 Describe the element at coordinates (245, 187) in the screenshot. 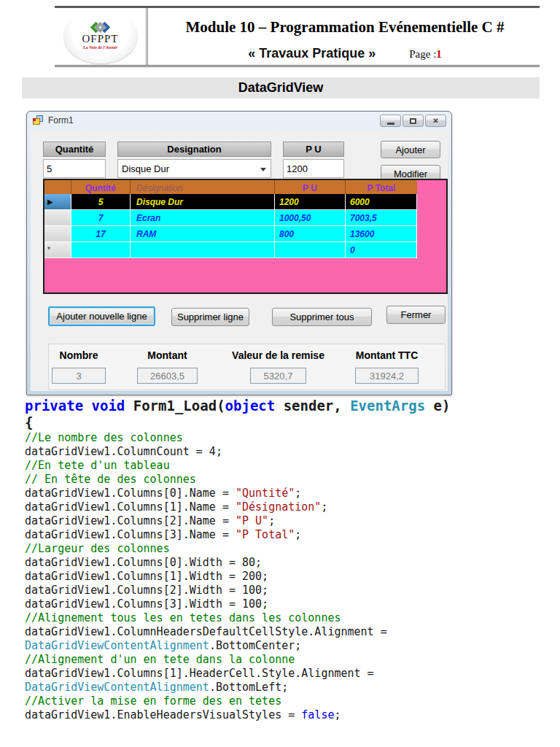

I see `grid-header-row: Quntité Désignation P U P Total` at that location.